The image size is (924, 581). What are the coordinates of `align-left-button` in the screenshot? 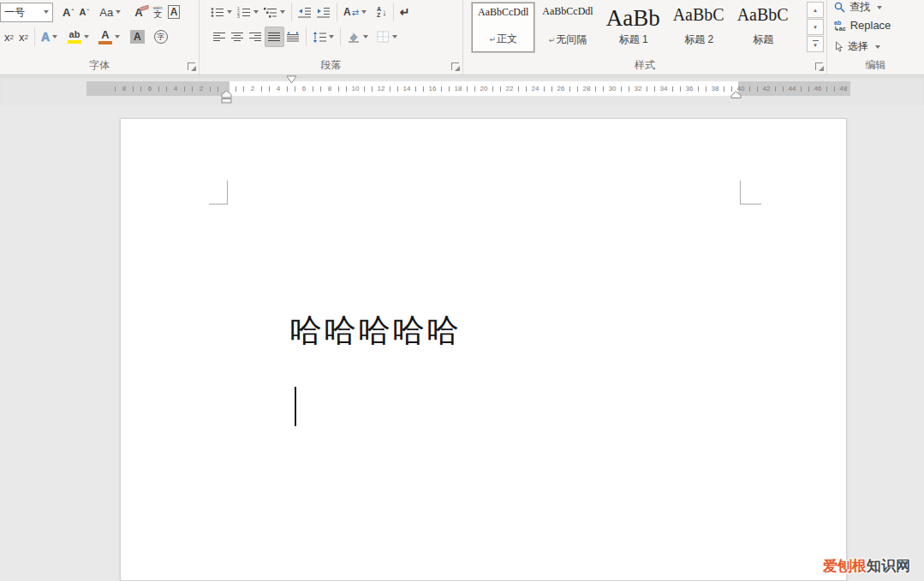 It's located at (219, 37).